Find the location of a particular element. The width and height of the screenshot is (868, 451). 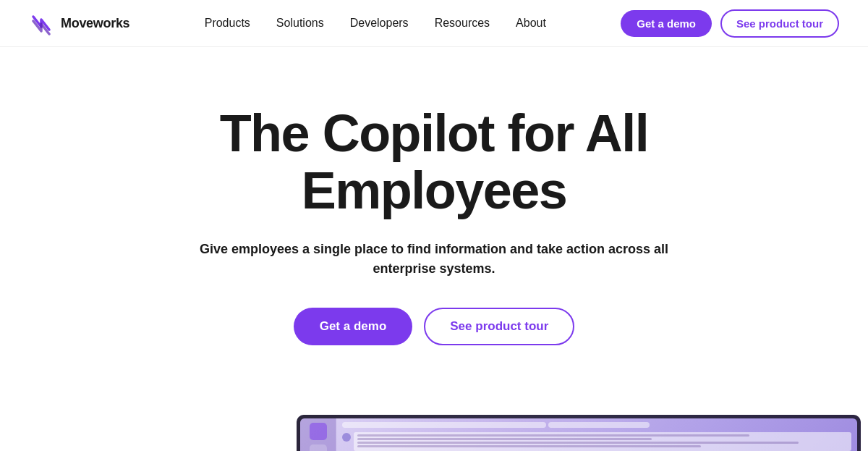

header-cta-group: Get a demo See product tour is located at coordinates (730, 23).